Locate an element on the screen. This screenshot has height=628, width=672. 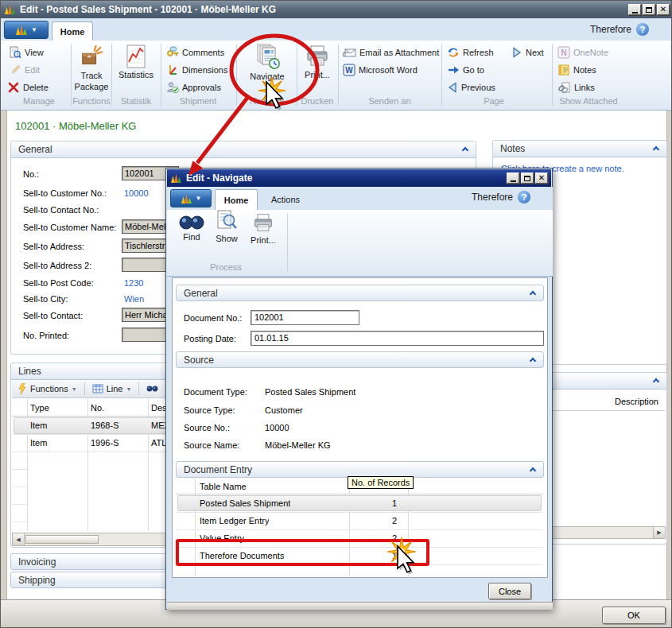
cell-no: 1968-S is located at coordinates (105, 425).